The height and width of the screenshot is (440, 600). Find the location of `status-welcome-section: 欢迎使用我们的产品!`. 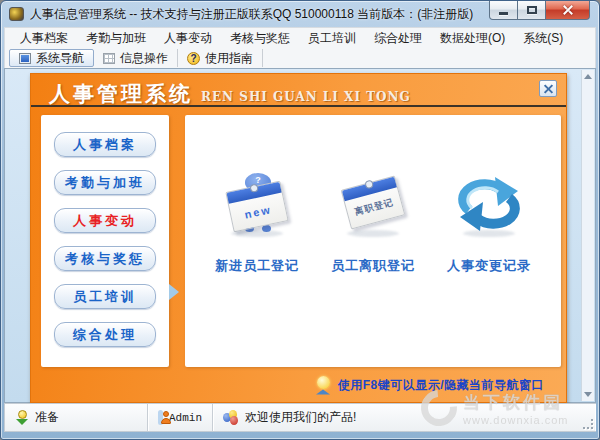

status-welcome-section: 欢迎使用我们的产品! is located at coordinates (404, 418).